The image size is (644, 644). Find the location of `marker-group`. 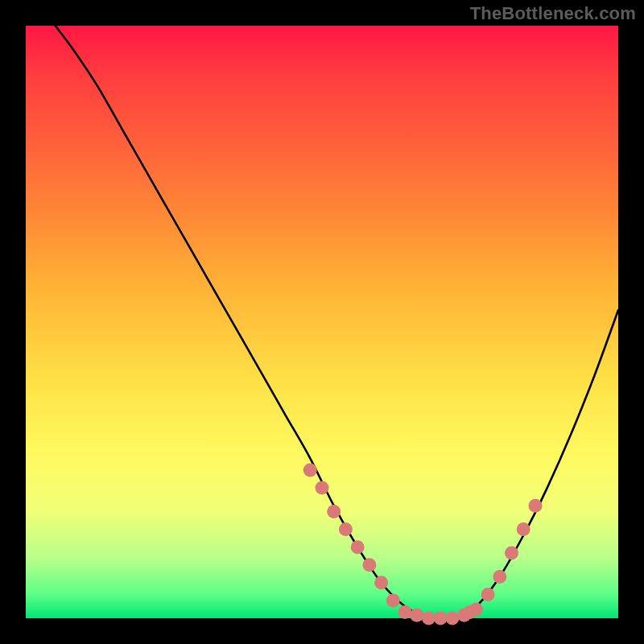

marker-group is located at coordinates (423, 544).